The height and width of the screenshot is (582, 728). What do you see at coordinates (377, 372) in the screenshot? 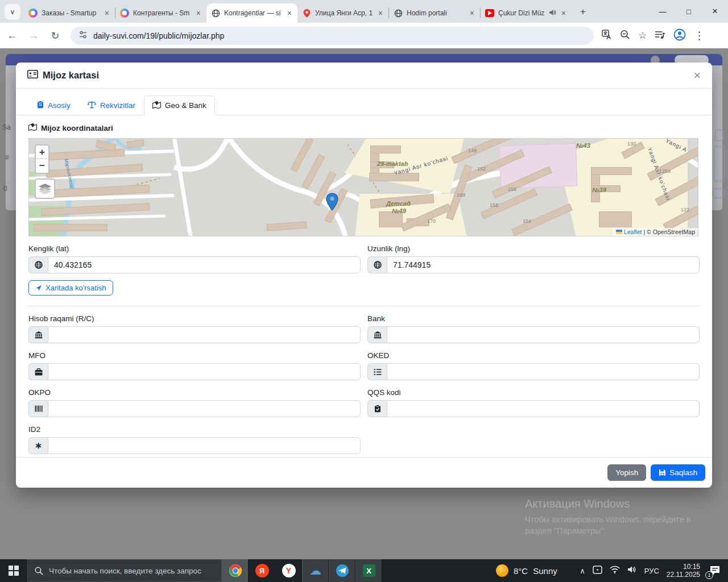
I see `ordered-list-icon` at bounding box center [377, 372].